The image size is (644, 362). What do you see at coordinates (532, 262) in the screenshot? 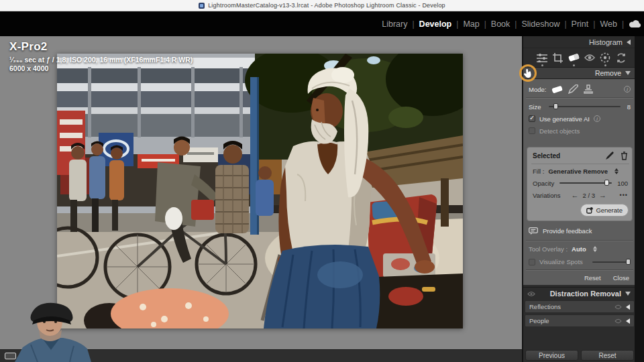
I see `visualize-spots-checkbox` at bounding box center [532, 262].